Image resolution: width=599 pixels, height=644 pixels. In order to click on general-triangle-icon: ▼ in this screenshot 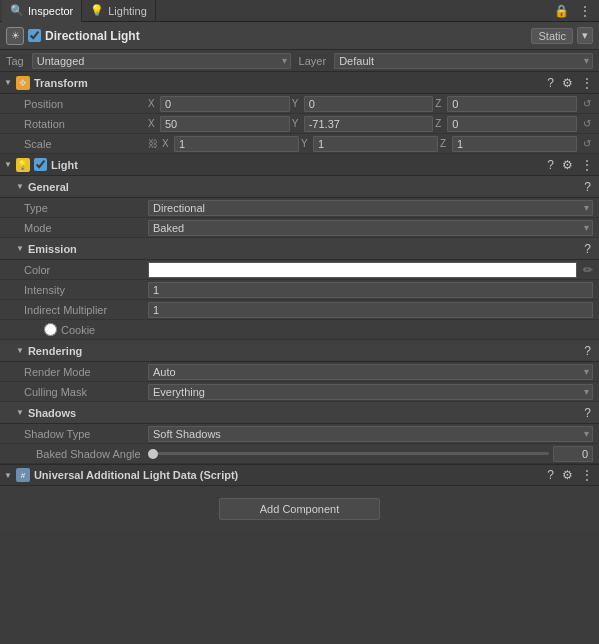, I will do `click(20, 186)`.